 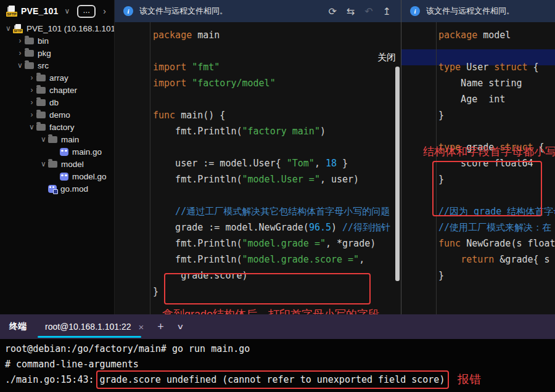 I want to click on upload-icon: ↥, so click(x=387, y=11).